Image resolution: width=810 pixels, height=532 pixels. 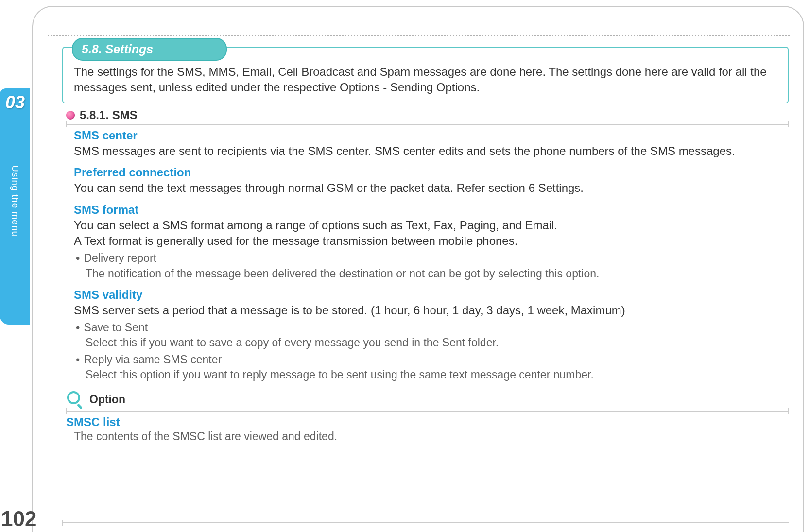 I want to click on topic-body: SMS messages are sent to recipients via …, so click(x=422, y=151).